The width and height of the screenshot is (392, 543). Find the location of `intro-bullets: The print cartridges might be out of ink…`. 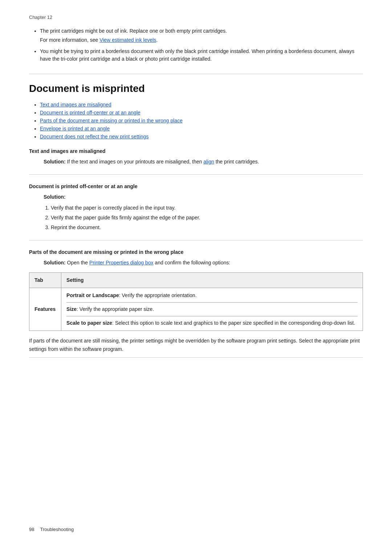

intro-bullets: The print cartridges might be out of ink… is located at coordinates (201, 45).